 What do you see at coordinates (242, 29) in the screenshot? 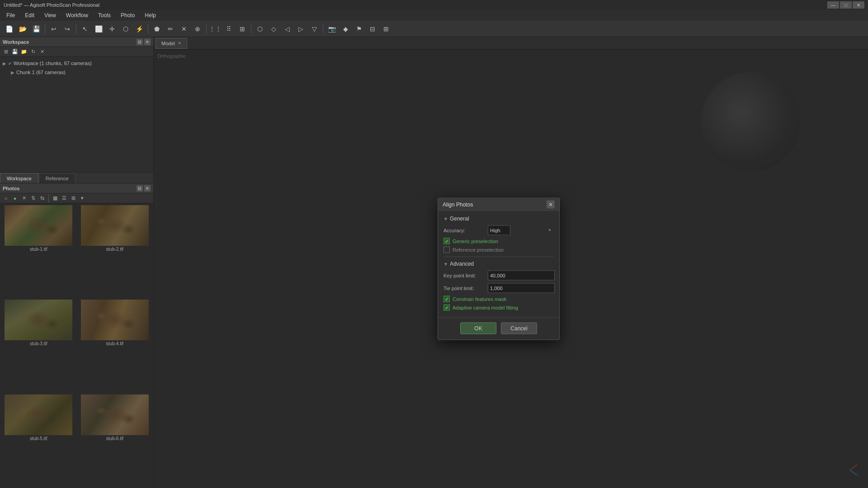
I see `filter-button: ⊞` at bounding box center [242, 29].